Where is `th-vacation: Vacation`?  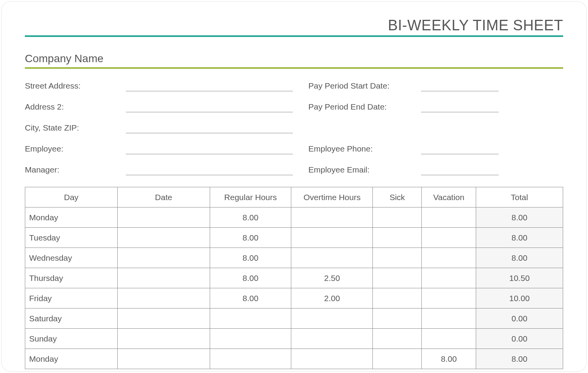 th-vacation: Vacation is located at coordinates (449, 197).